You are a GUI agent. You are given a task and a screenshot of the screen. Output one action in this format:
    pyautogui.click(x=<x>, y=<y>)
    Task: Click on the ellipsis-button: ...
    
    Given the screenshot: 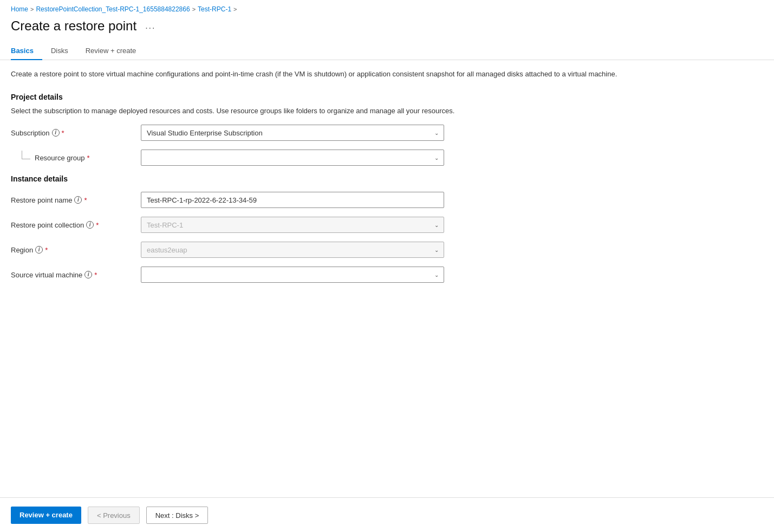 What is the action you would take?
    pyautogui.click(x=151, y=26)
    